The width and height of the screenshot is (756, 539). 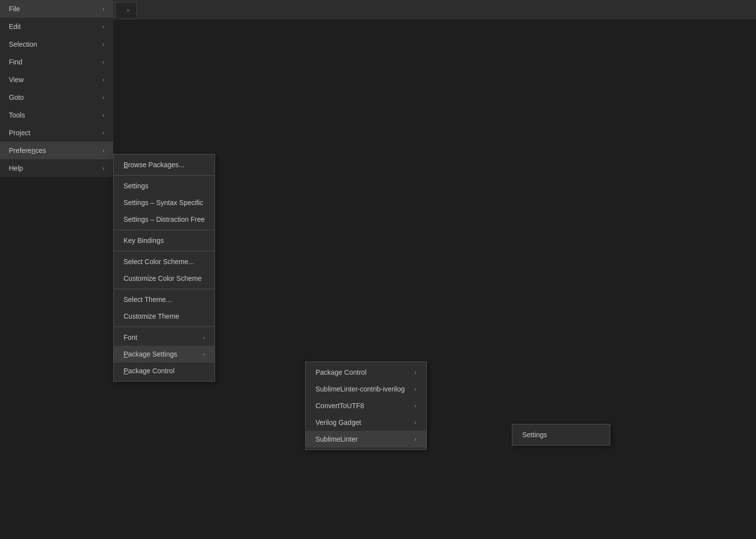 What do you see at coordinates (57, 115) in the screenshot?
I see `menubar-item-tools: Tools ›` at bounding box center [57, 115].